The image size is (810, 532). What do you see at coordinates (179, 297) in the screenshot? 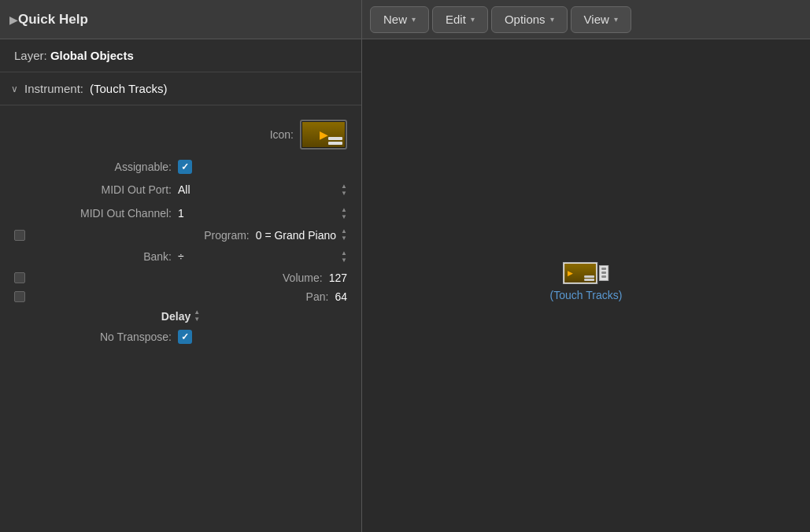
I see `pan-label: Pan:` at bounding box center [179, 297].